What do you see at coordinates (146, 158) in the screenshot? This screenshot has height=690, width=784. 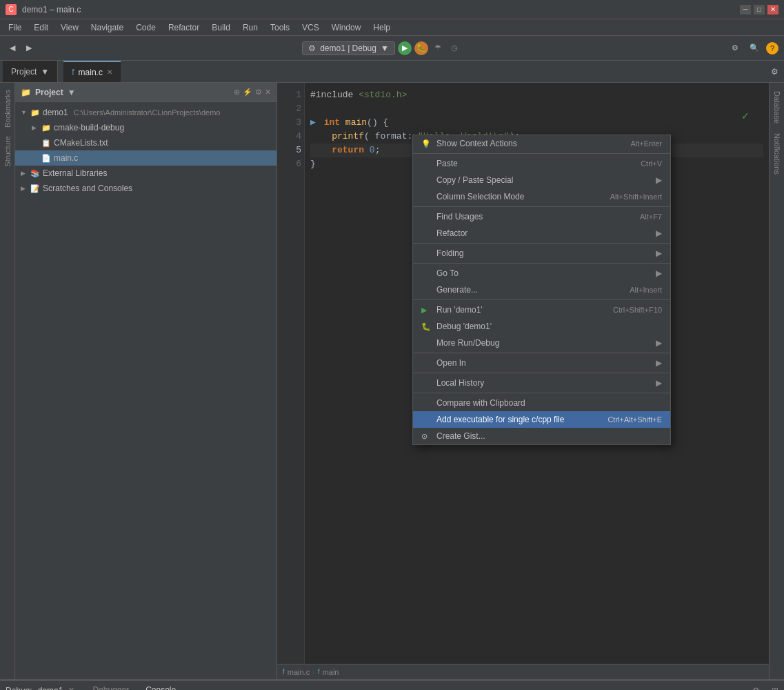 I see `tree-item-mainc: ▶ 📄 main.c` at bounding box center [146, 158].